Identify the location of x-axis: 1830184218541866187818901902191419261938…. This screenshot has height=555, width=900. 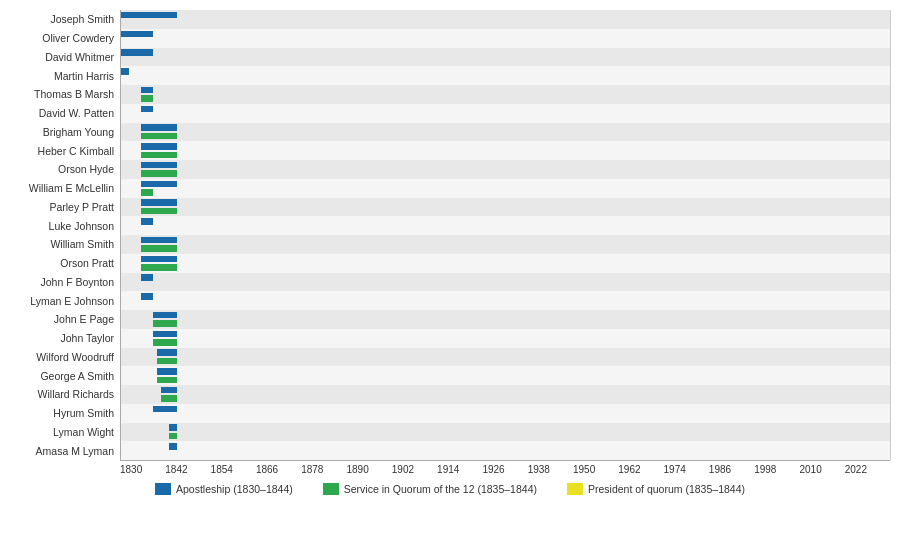
(505, 468).